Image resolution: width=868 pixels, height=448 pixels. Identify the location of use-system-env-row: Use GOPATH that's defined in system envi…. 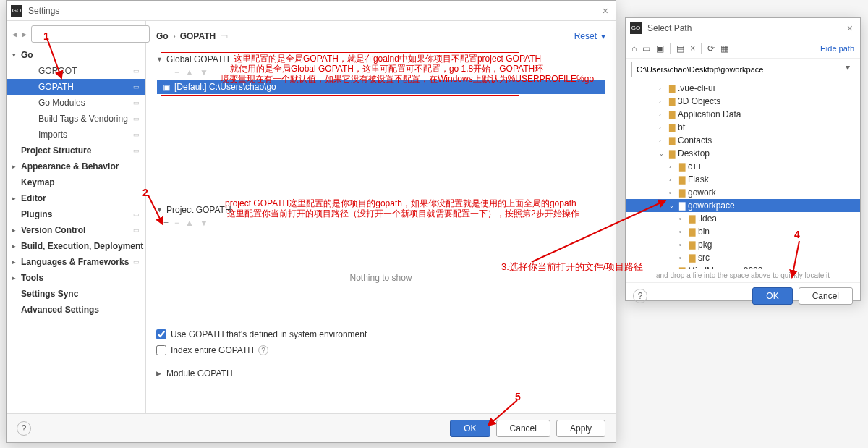
(380, 334).